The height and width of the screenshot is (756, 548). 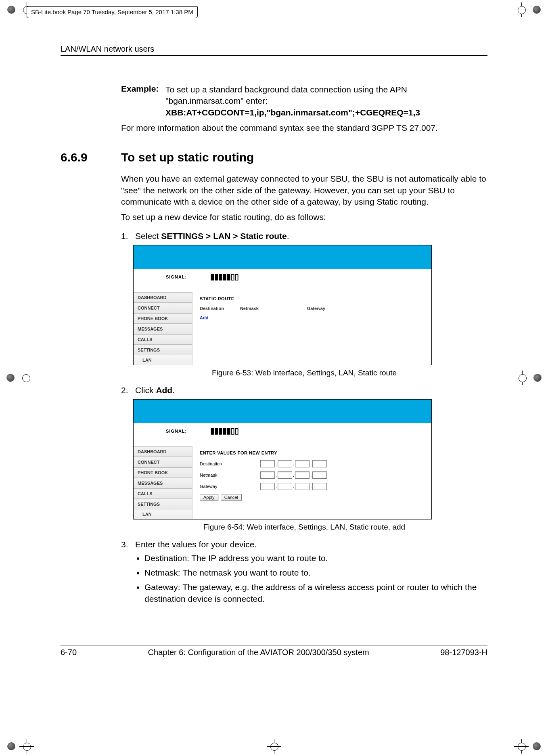 I want to click on para-intro: When you have an external gateway connec…, so click(x=304, y=191).